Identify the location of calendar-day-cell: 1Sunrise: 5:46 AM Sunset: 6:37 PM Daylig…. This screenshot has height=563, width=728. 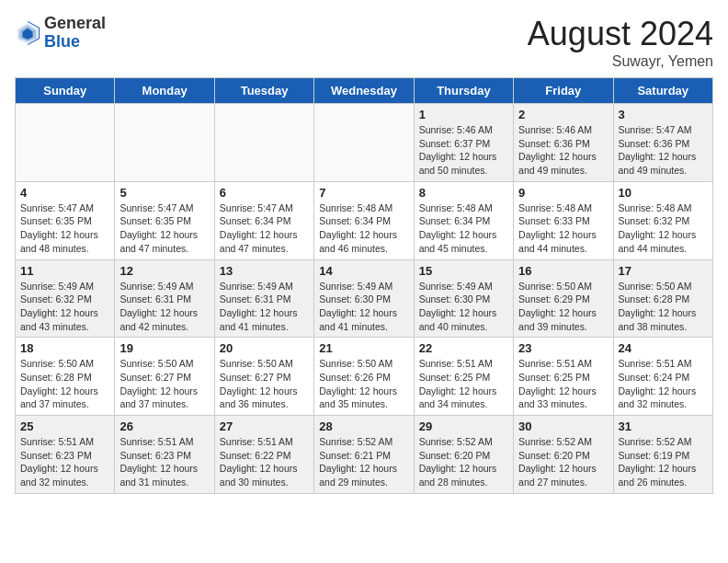
(463, 144).